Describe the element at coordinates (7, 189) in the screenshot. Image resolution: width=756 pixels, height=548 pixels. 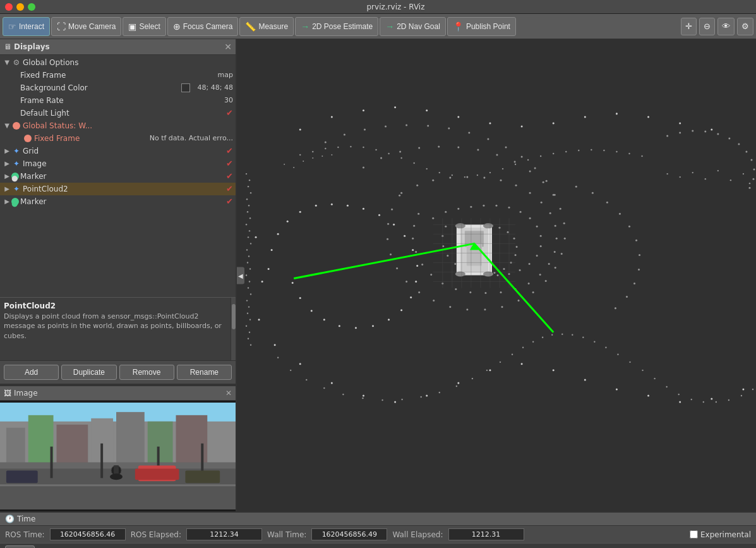
I see `pointcloud2-expand: ▶` at that location.